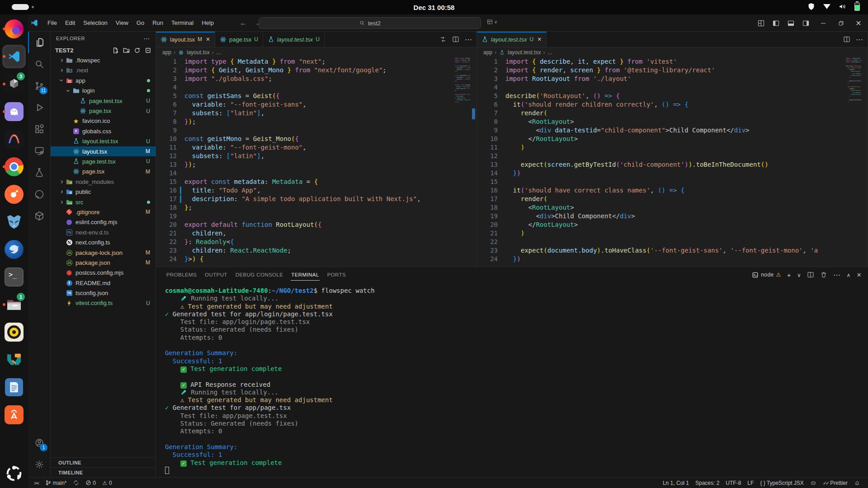 This screenshot has height=488, width=868. I want to click on activity-package, so click(39, 216).